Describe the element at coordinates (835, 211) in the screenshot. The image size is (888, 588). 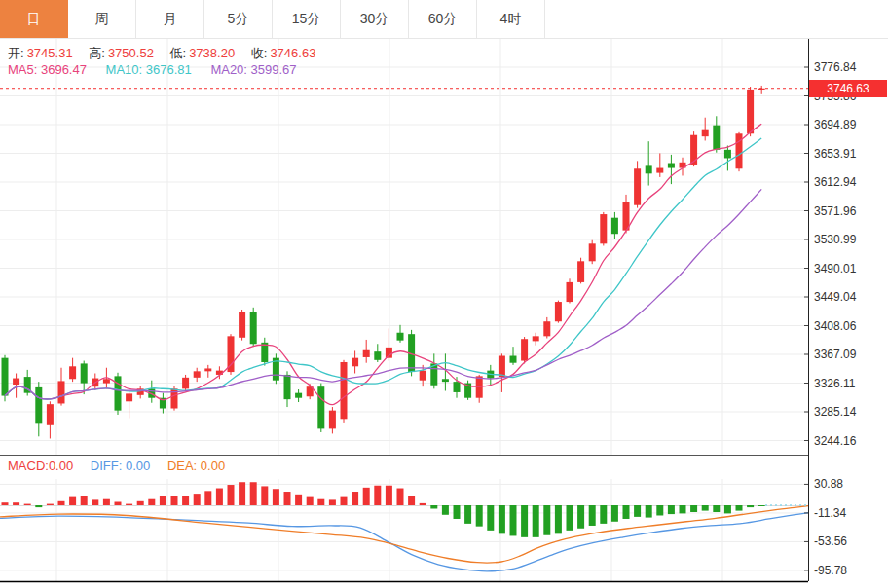
I see `svg-text: 3571.96` at that location.